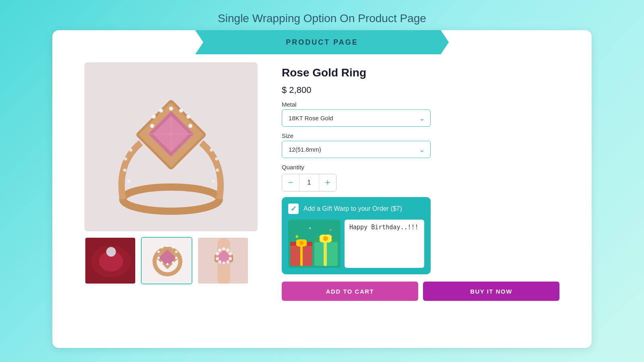 This screenshot has width=644, height=362. Describe the element at coordinates (421, 291) in the screenshot. I see `action-buttons: ADD TO CART BUY IT NOW` at that location.